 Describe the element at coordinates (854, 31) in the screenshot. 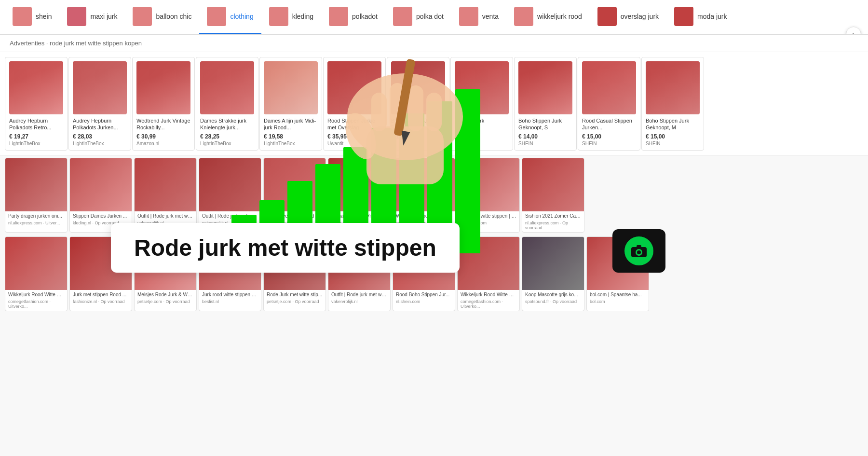

I see `tabs-next-arrow: ›` at that location.